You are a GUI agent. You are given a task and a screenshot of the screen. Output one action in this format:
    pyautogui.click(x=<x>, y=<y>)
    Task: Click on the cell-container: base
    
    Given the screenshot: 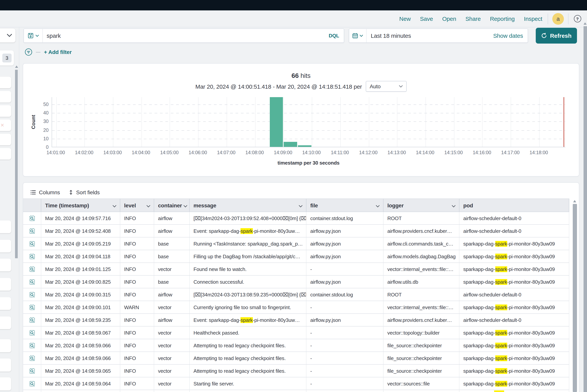 What is the action you would take?
    pyautogui.click(x=172, y=244)
    